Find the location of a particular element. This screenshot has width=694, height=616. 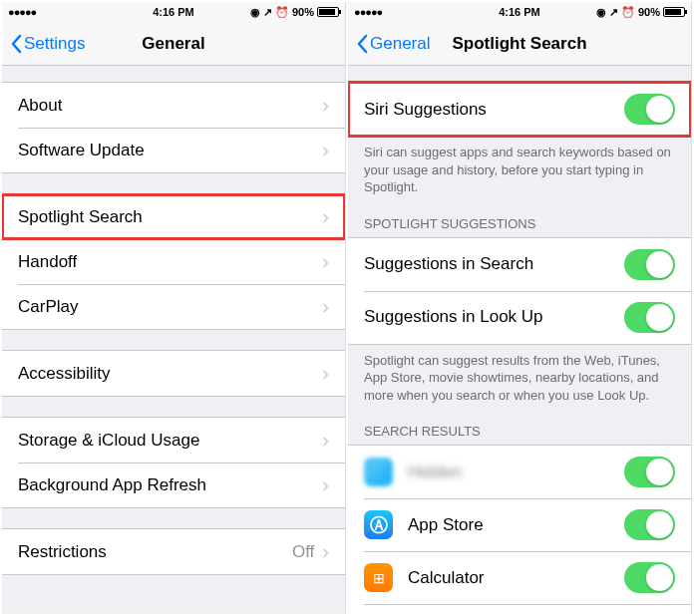

cell-about: About › is located at coordinates (174, 106).